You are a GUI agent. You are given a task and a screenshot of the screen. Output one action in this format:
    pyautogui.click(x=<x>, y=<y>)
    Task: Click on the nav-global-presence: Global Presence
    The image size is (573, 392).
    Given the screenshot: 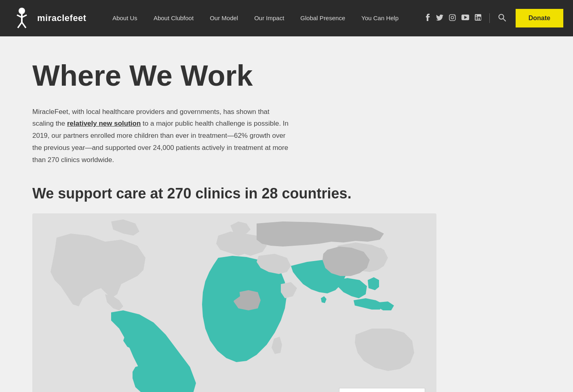 What is the action you would take?
    pyautogui.click(x=322, y=18)
    